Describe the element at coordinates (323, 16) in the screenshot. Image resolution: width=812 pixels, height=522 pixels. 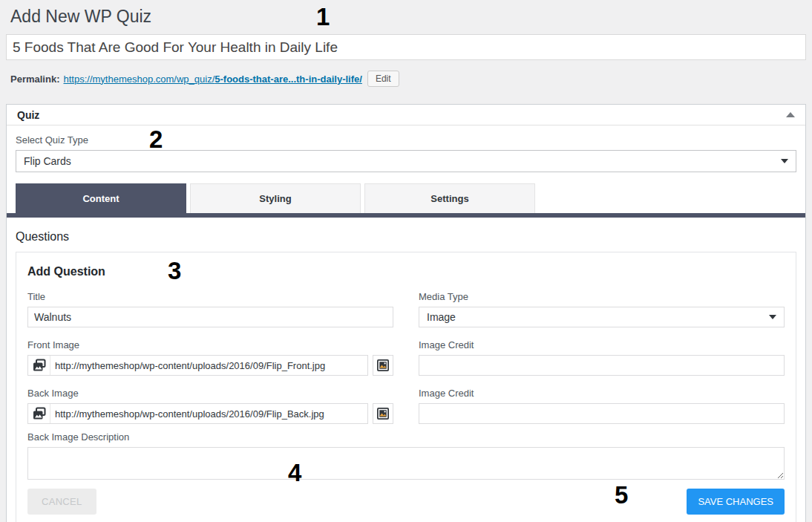
I see `annotation-step-number-1: 1` at that location.